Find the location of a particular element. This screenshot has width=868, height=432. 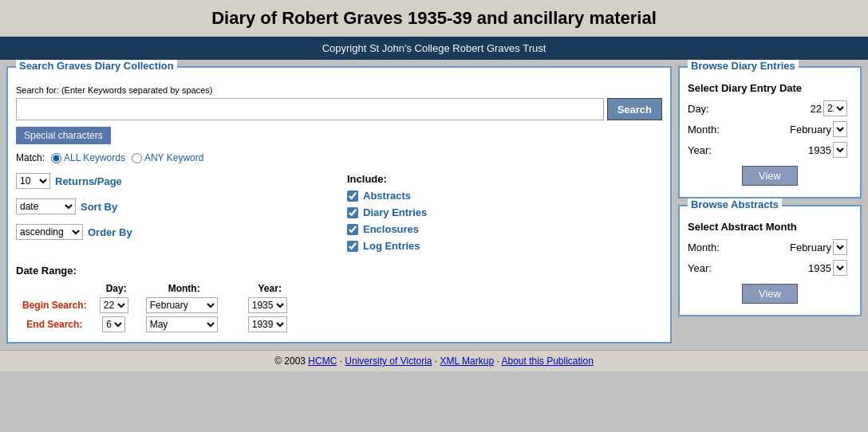

browse-abstracts-title: Browse Abstracts is located at coordinates (735, 204).